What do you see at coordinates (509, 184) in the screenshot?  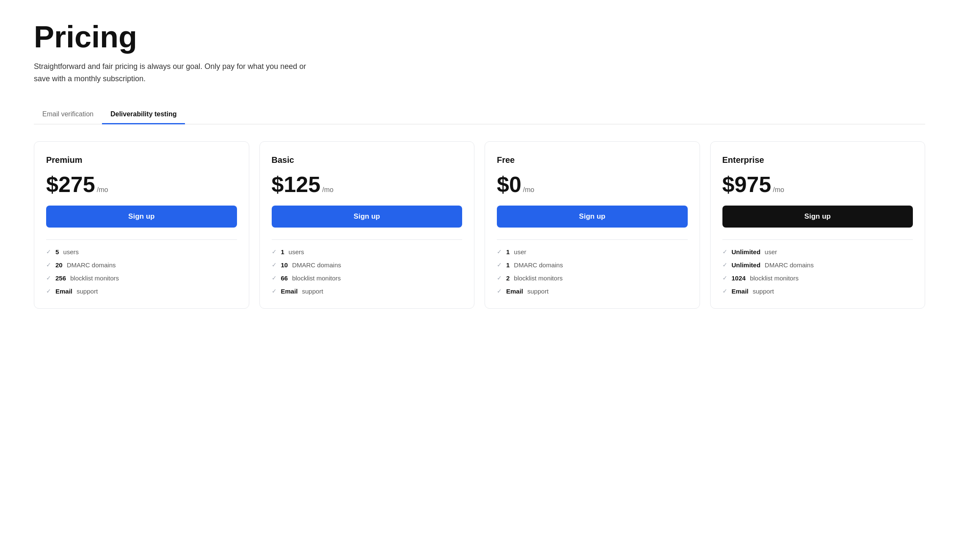 I see `price-amount-free: $0` at bounding box center [509, 184].